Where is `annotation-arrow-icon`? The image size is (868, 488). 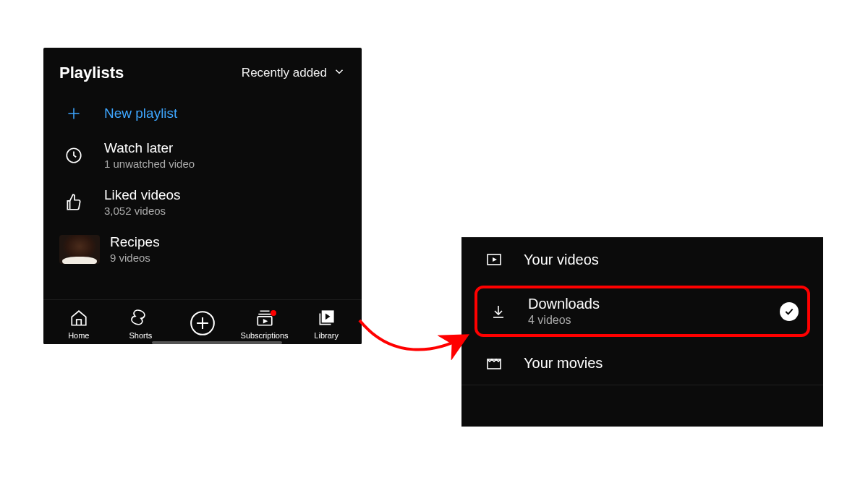 annotation-arrow-icon is located at coordinates (415, 320).